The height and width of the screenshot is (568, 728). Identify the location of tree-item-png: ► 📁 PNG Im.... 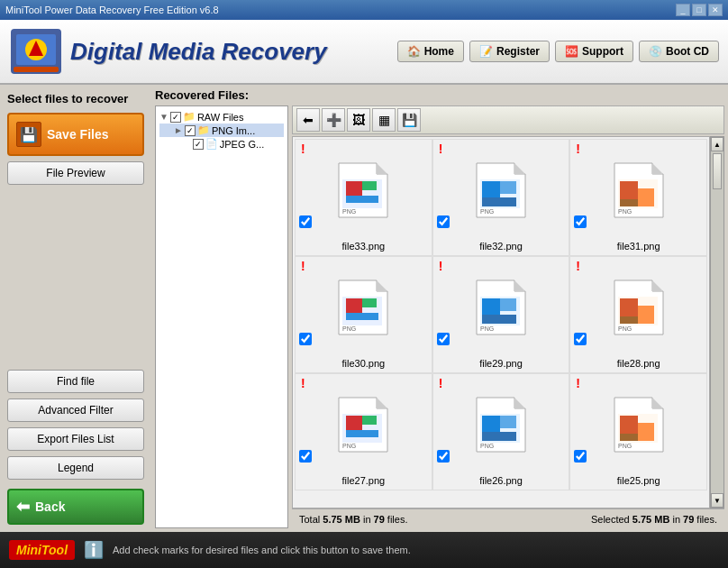
(222, 130).